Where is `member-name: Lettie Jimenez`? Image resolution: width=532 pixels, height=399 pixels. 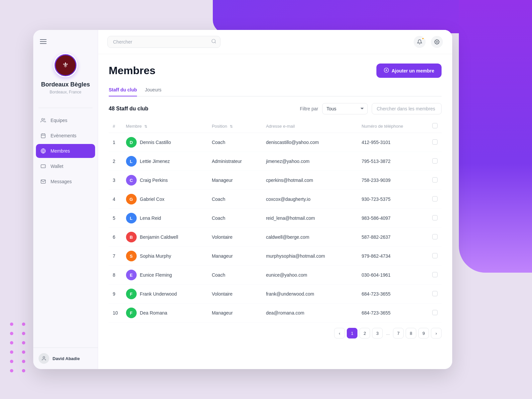
member-name: Lettie Jimenez is located at coordinates (155, 161).